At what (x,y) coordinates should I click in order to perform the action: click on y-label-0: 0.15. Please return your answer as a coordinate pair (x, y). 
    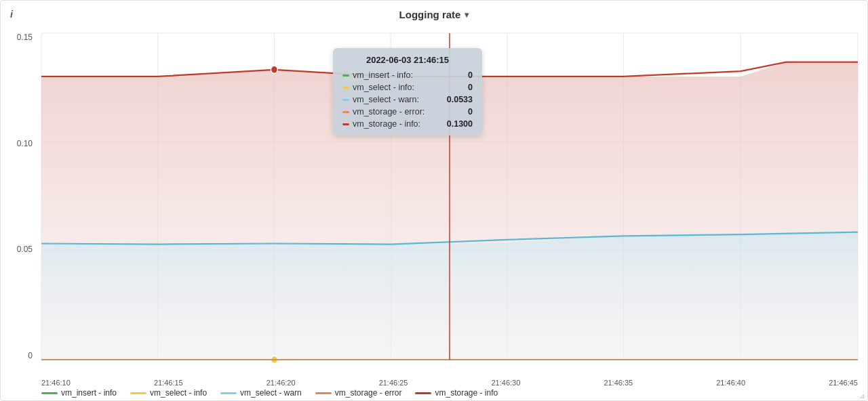
    Looking at the image, I should click on (24, 37).